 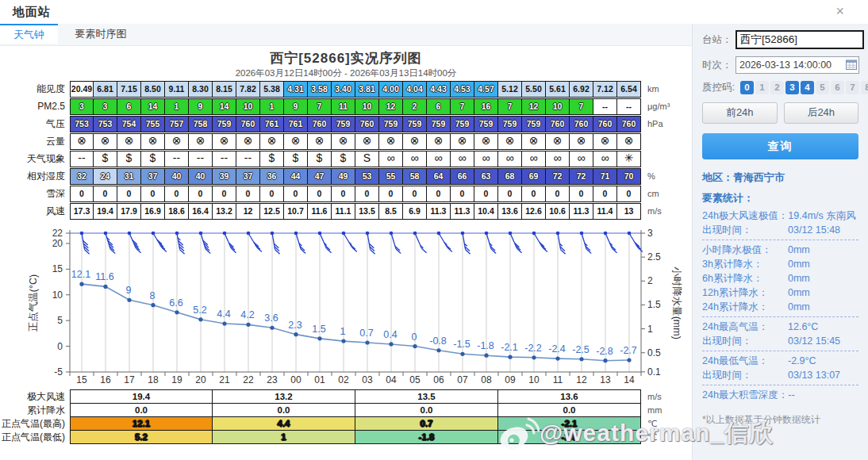 What do you see at coordinates (346, 159) in the screenshot?
I see `grid-row: 天气现象--$$$--------$$$$S∞∞∞∞∞∞∞∞∞∞✳` at bounding box center [346, 159].